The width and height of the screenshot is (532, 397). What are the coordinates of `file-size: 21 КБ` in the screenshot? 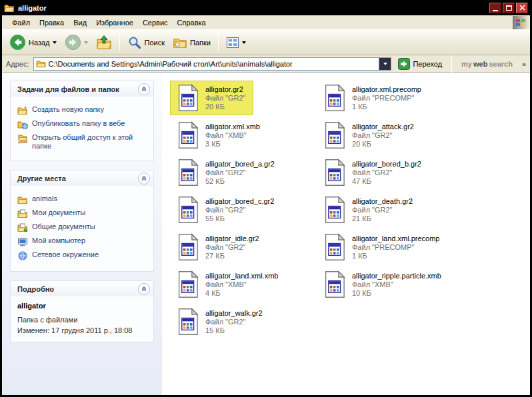 It's located at (383, 218).